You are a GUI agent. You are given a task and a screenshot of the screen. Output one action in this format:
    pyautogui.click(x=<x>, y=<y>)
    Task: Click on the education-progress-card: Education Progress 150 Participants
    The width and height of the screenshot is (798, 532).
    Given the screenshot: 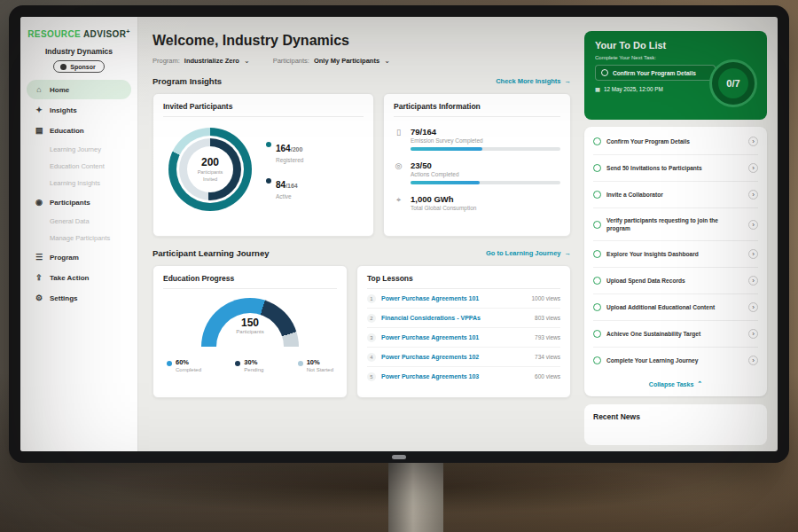 What is the action you would take?
    pyautogui.click(x=250, y=332)
    